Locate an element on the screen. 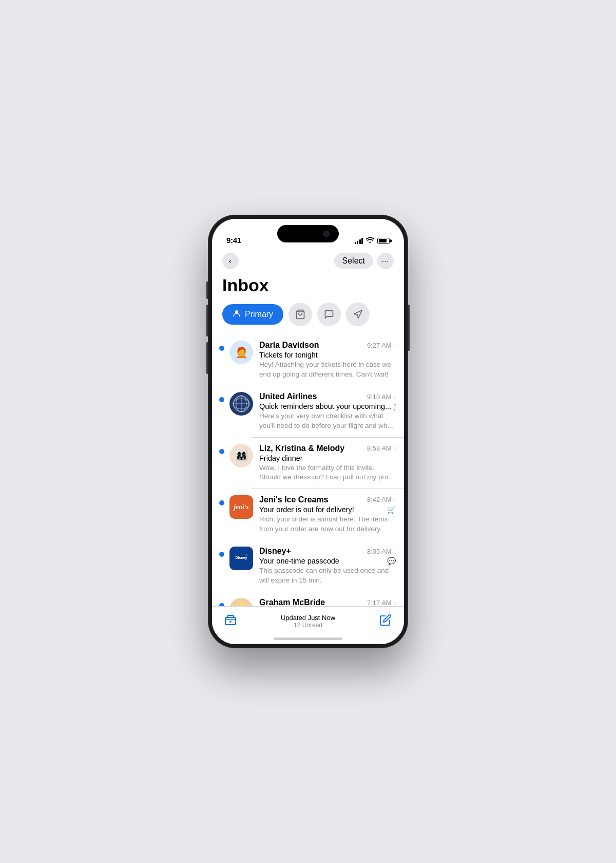 The image size is (616, 863). tab-messages is located at coordinates (329, 314).